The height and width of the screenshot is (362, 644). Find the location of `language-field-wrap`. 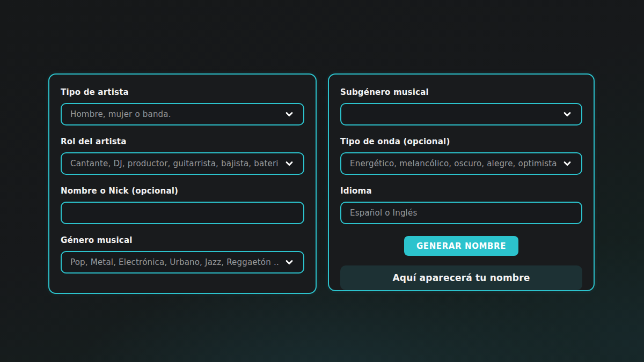

language-field-wrap is located at coordinates (462, 213).